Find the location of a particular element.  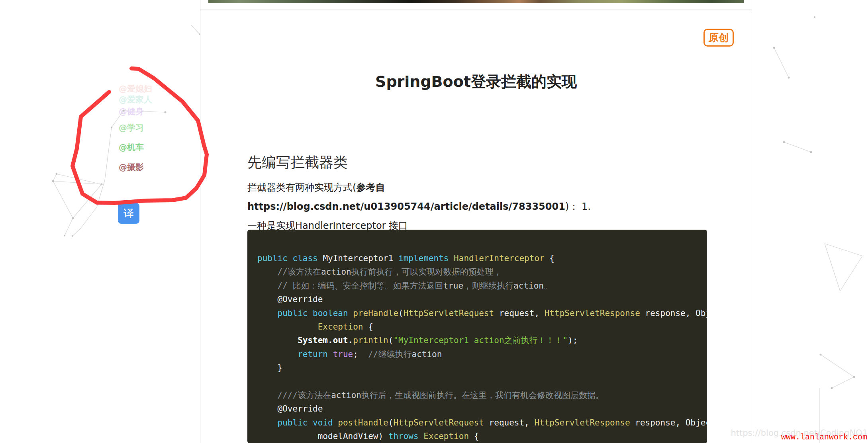

code-line: modelAndView) throws Exception { is located at coordinates (482, 436).